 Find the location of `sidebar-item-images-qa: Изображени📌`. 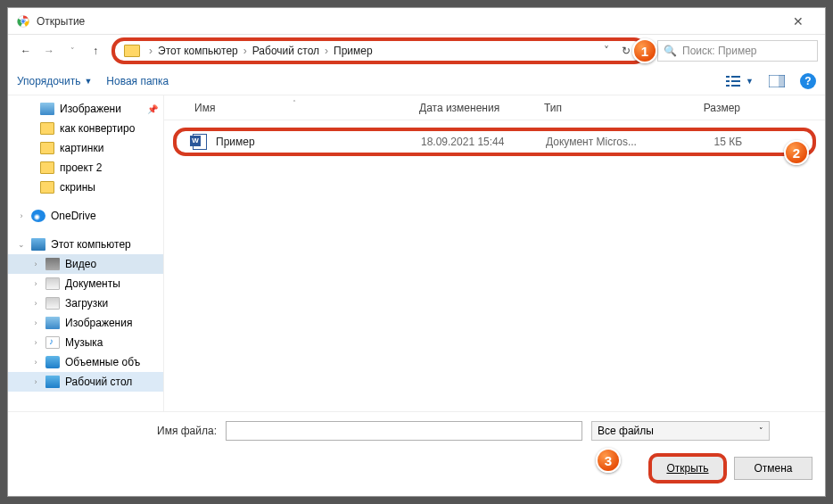

sidebar-item-images-qa: Изображени📌 is located at coordinates (86, 109).